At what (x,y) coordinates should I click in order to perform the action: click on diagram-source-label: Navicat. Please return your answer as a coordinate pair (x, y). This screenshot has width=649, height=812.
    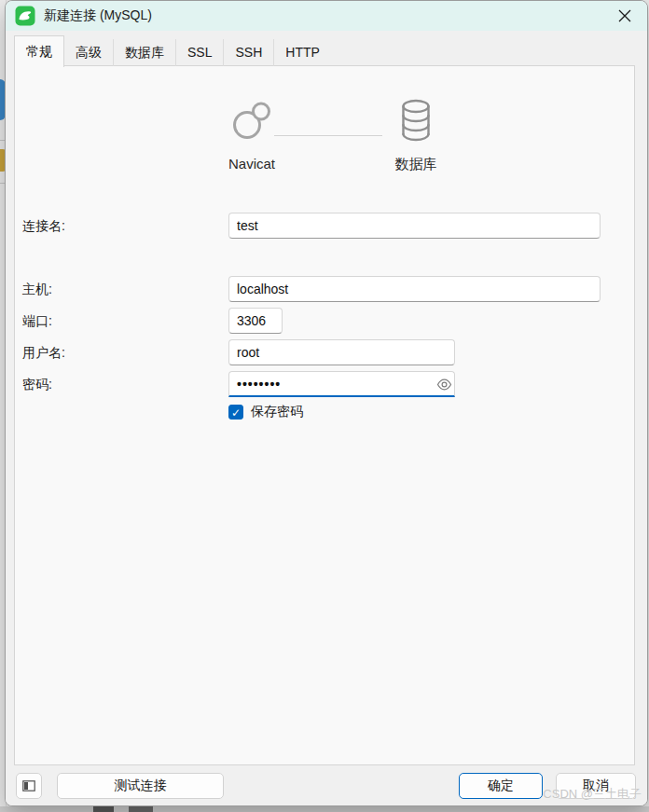
    Looking at the image, I should click on (252, 164).